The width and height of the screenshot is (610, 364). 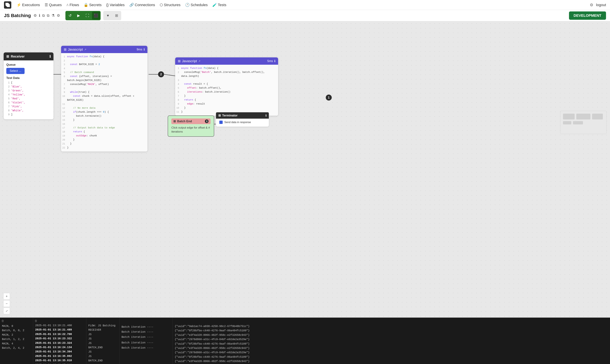 I want to click on receiver-body: Queue Select ... Test Data 1[ 2'Blue', 3…, so click(x=28, y=90).